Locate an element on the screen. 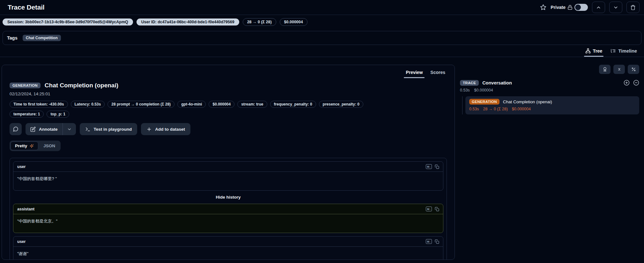 The image size is (644, 263). bookmark-star-button is located at coordinates (543, 7).